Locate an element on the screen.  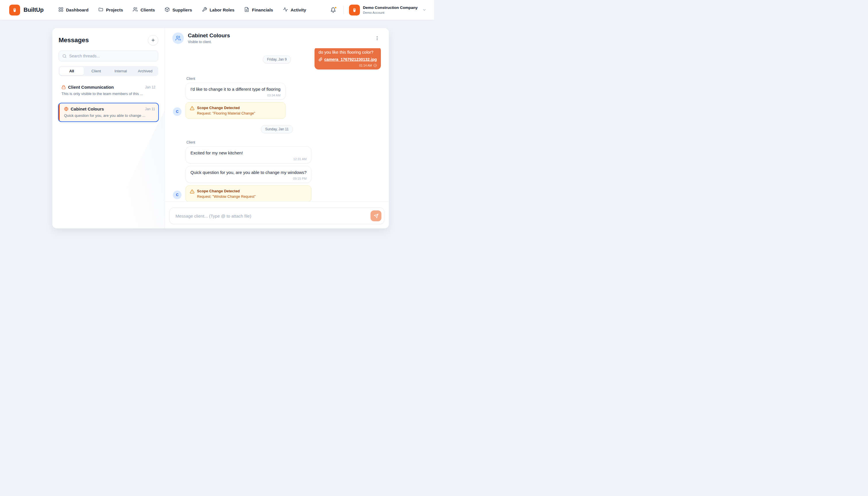
alert-detail: Request: "Flooring Material Change" is located at coordinates (226, 113).